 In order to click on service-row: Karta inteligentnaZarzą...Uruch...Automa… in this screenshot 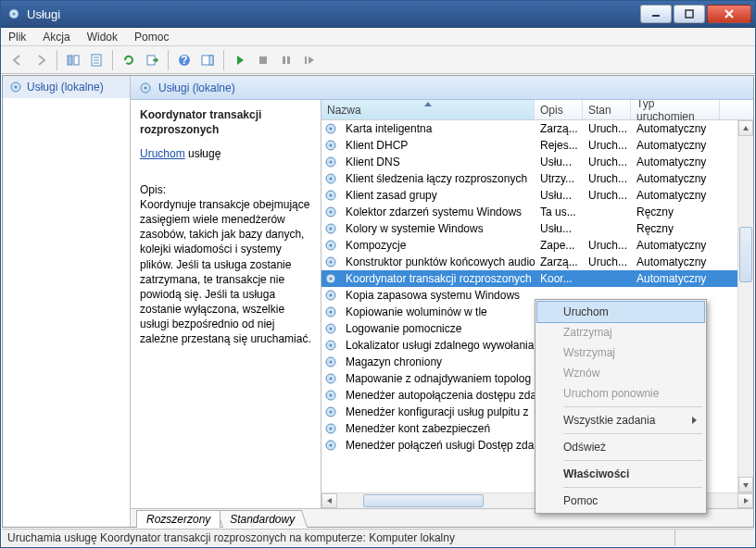, I will do `click(537, 129)`.